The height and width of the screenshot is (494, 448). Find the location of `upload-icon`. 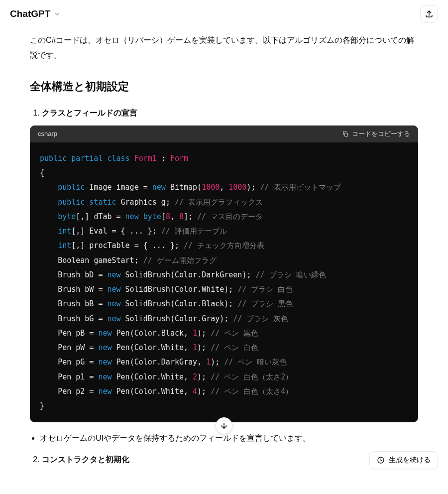

upload-icon is located at coordinates (429, 14).